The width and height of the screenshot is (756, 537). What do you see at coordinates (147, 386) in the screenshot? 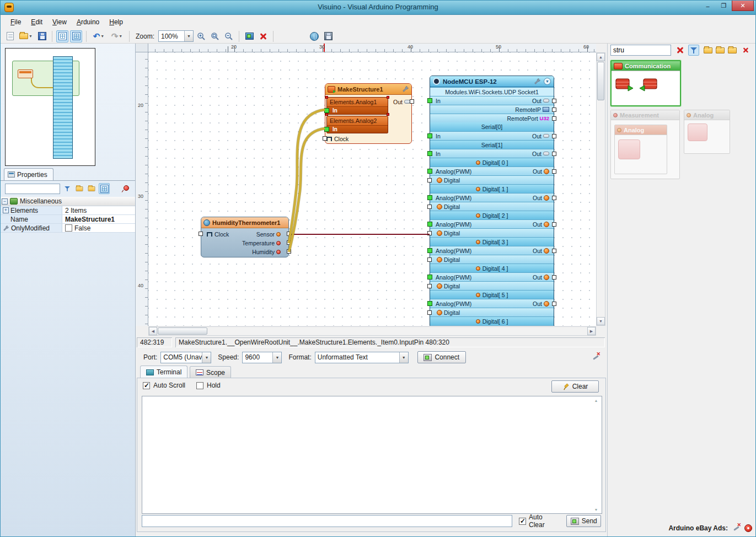
I see `auto-scroll-checkbox` at bounding box center [147, 386].